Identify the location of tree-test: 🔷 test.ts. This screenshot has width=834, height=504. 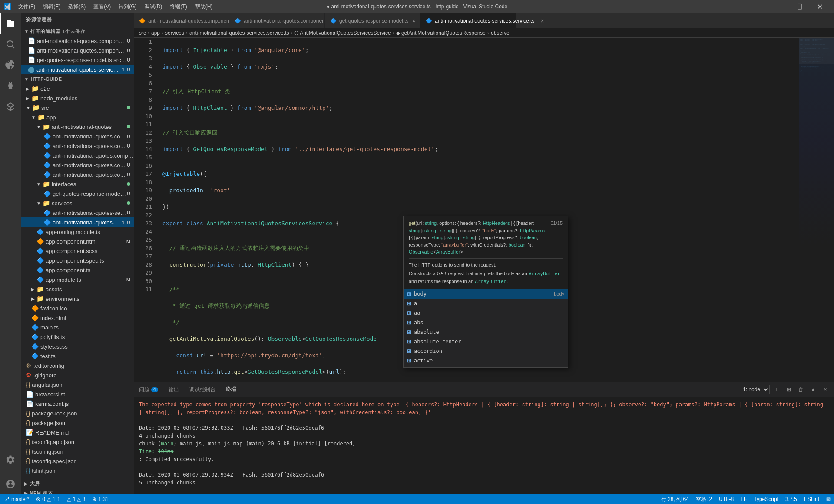
(77, 356).